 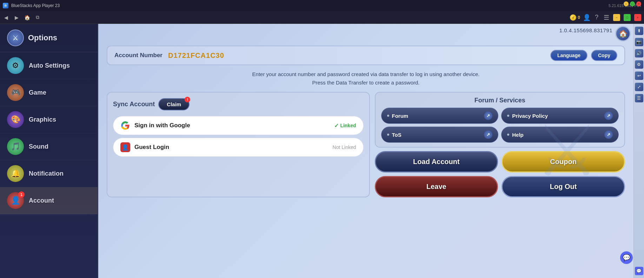 What do you see at coordinates (639, 87) in the screenshot?
I see `edge-btn-6: ⤢` at bounding box center [639, 87].